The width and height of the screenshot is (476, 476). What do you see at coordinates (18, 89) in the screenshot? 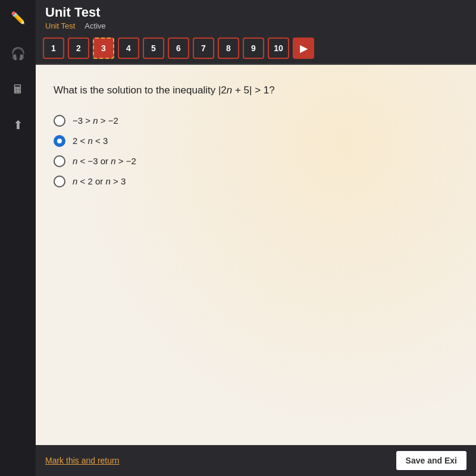
I see `calculator-icon: 🖩` at bounding box center [18, 89].